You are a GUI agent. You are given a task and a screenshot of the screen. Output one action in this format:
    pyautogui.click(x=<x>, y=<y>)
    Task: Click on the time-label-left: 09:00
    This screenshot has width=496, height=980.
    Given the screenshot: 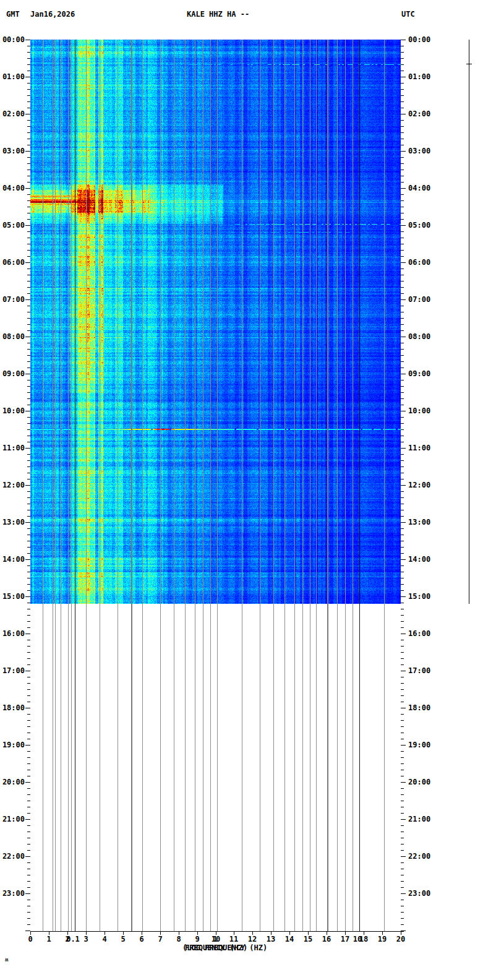 What is the action you would take?
    pyautogui.click(x=12, y=374)
    